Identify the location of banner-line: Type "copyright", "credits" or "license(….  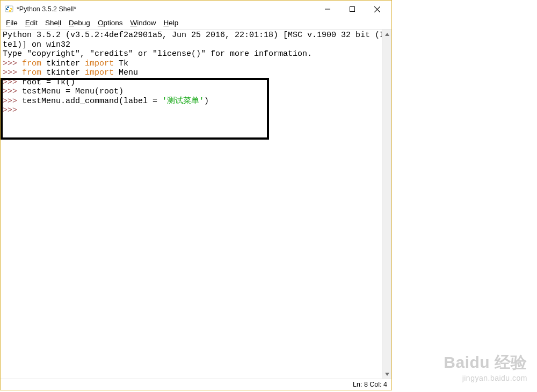
(157, 54).